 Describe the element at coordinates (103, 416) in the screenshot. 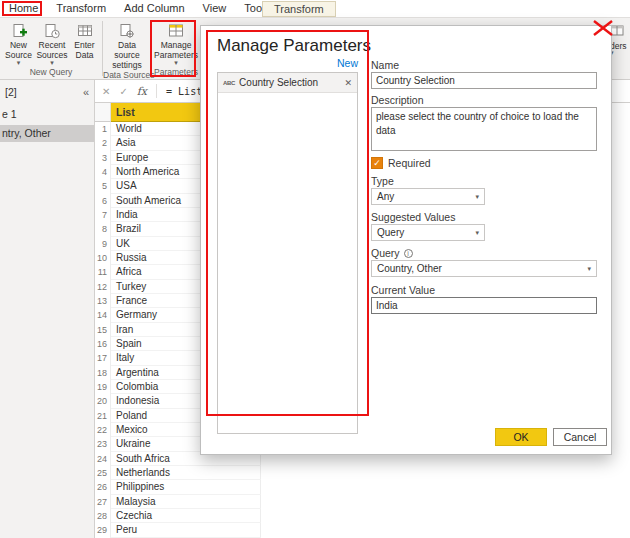

I see `row-number: 21` at that location.